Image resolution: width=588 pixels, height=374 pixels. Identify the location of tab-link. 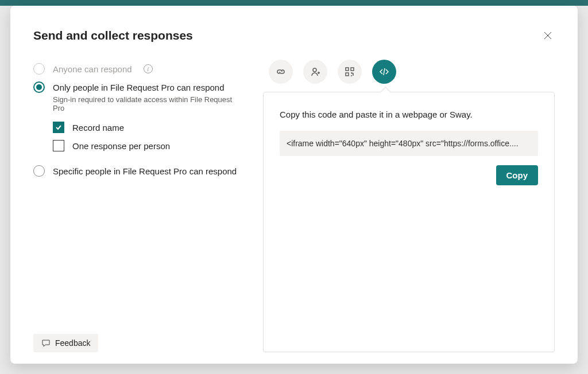
(281, 72).